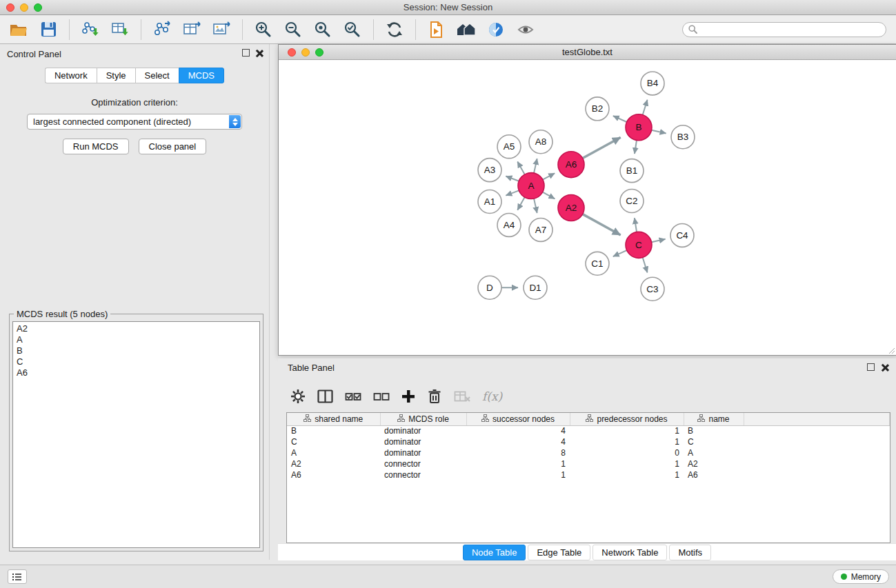  What do you see at coordinates (424, 419) in the screenshot?
I see `column-header-1: MCDS role` at bounding box center [424, 419].